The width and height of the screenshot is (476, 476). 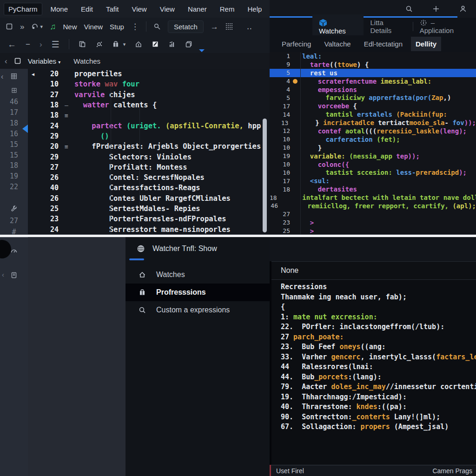 I want to click on music-note-icon: ♫, so click(x=53, y=26).